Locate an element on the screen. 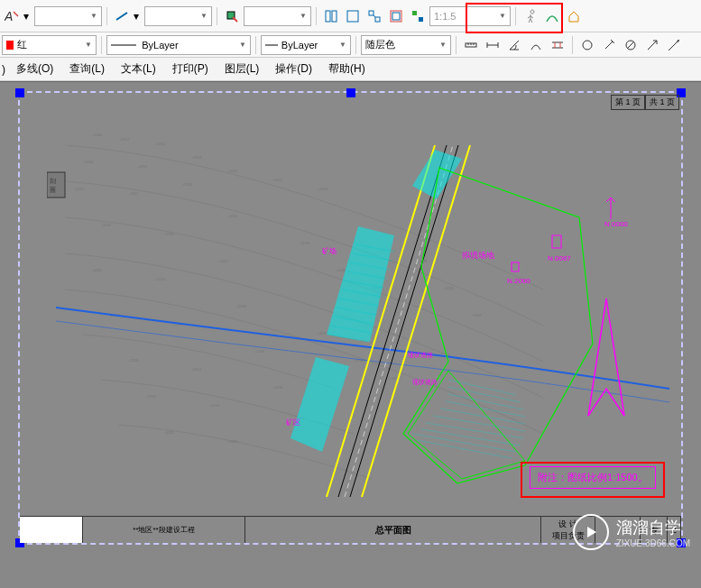 The image size is (701, 588). tb-title: 总平面图 is located at coordinates (393, 530).